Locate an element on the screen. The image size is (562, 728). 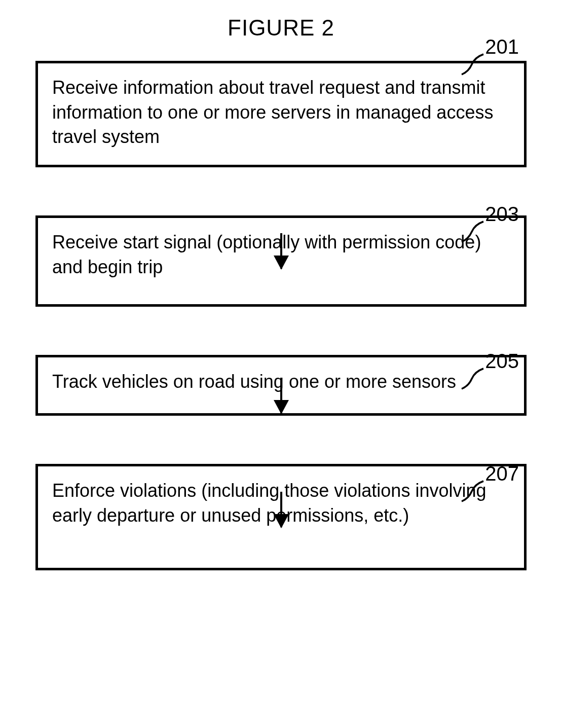
figure-title: FIGURE 2 is located at coordinates (281, 28).